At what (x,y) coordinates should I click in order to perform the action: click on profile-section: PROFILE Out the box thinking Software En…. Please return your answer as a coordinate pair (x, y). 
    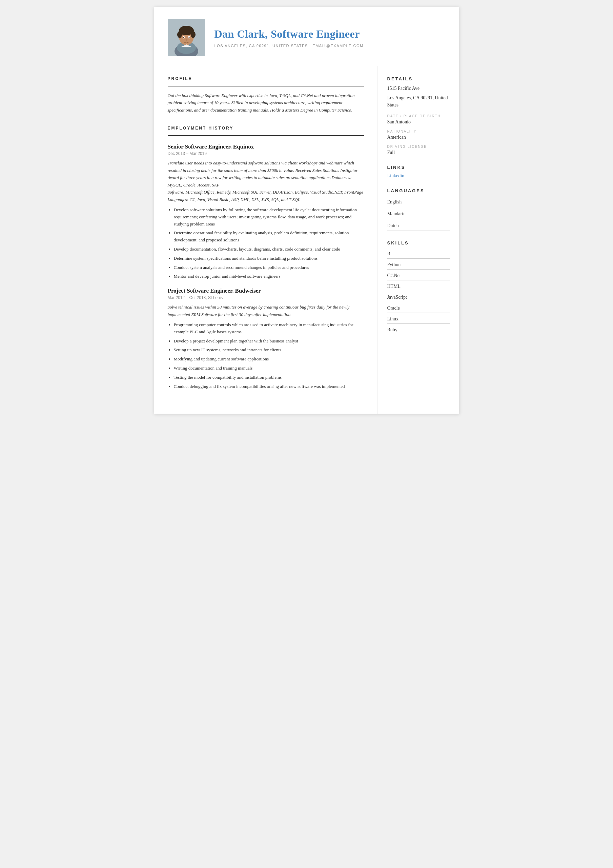
    Looking at the image, I should click on (266, 95).